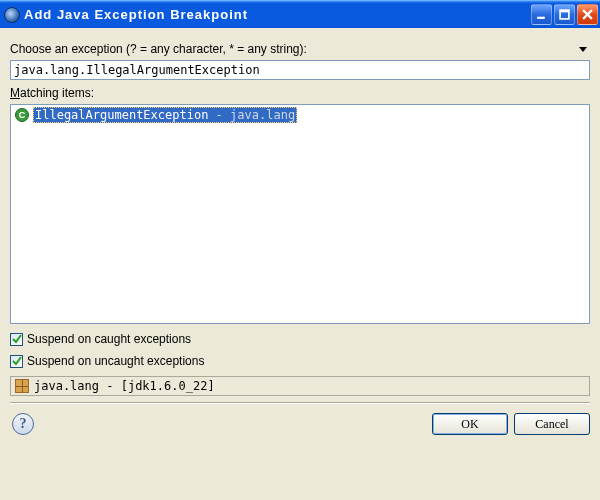  Describe the element at coordinates (300, 115) in the screenshot. I see `list-item: C IllegalArgumentException - java.lang` at that location.